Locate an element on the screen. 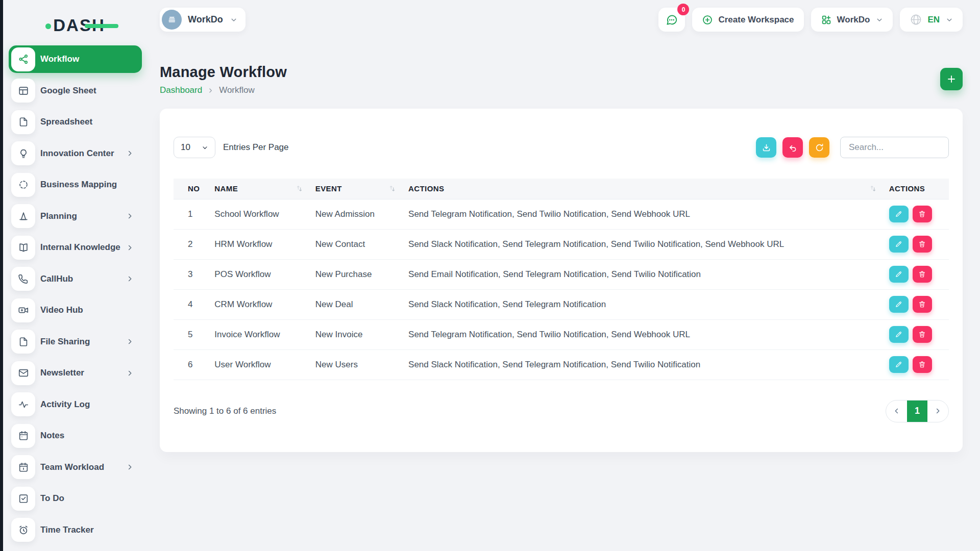 This screenshot has width=980, height=551. cell-event: New Admission is located at coordinates (356, 214).